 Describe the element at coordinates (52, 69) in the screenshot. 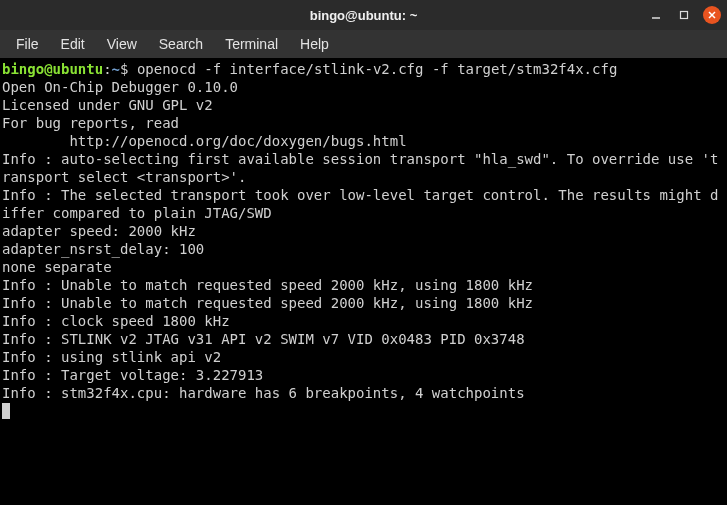

I see `prompt-userhost: bingo@ubuntu` at that location.